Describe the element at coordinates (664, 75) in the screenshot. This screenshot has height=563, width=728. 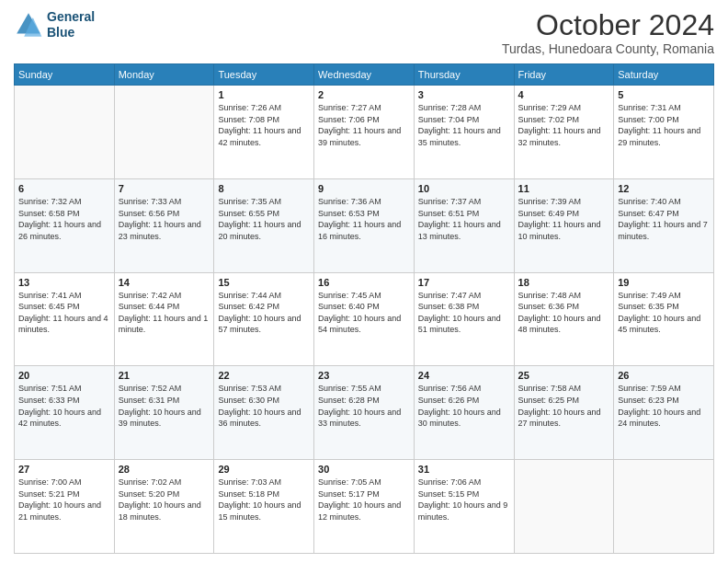
I see `col-saturday: Saturday` at that location.